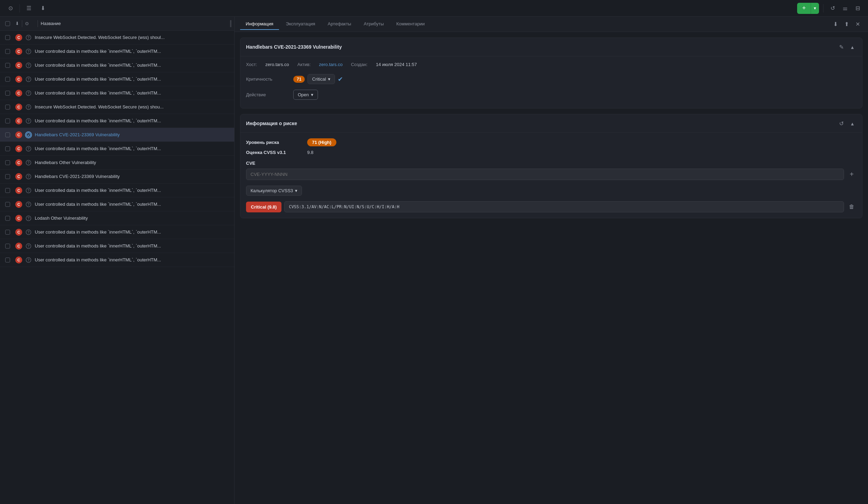 The image size is (868, 504). What do you see at coordinates (117, 163) in the screenshot?
I see `table-row: C?Handlebars Other Vulnerability` at bounding box center [117, 163].